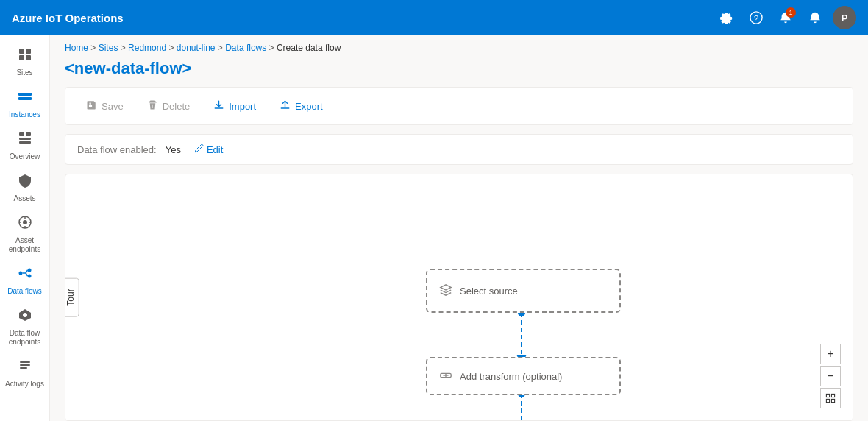  What do you see at coordinates (830, 376) in the screenshot?
I see `zoom-out-button: −` at bounding box center [830, 376].